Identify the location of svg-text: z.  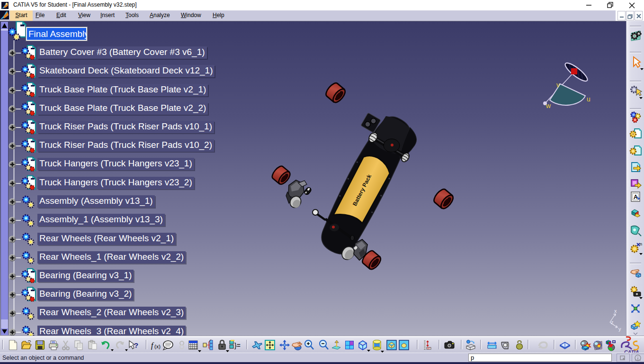
(612, 322).